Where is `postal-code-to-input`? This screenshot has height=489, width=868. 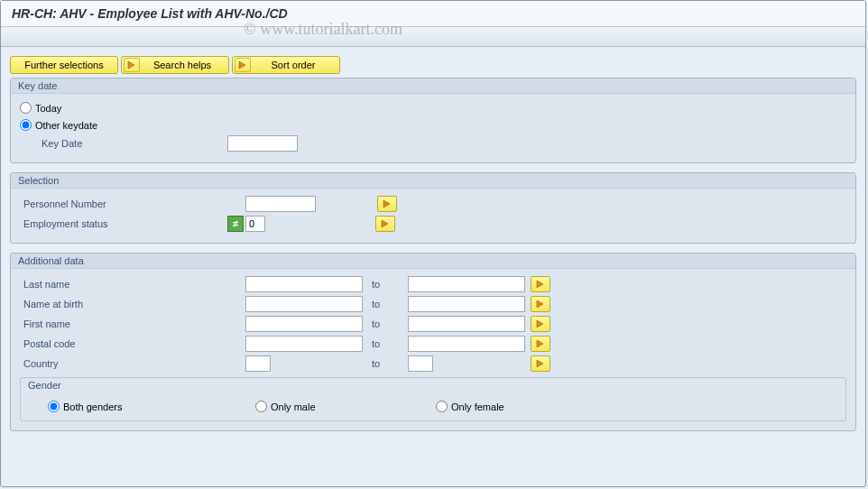
postal-code-to-input is located at coordinates (466, 344).